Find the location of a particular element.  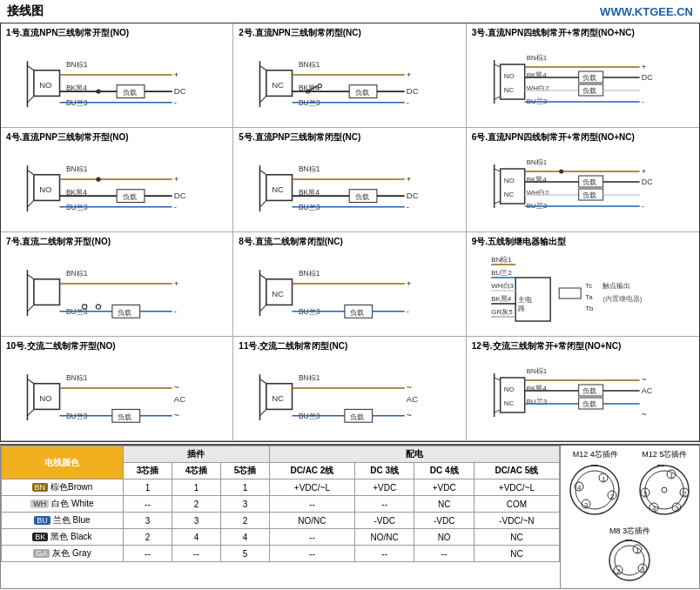

m12-5pin-diagram: M12 5芯插件 1 2 3 4 5 is located at coordinates (665, 485).